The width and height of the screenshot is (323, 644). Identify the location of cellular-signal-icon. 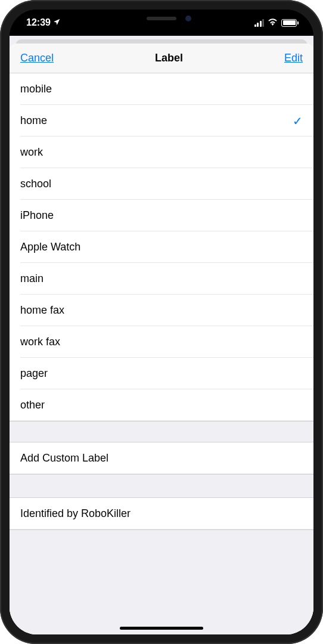
(260, 23).